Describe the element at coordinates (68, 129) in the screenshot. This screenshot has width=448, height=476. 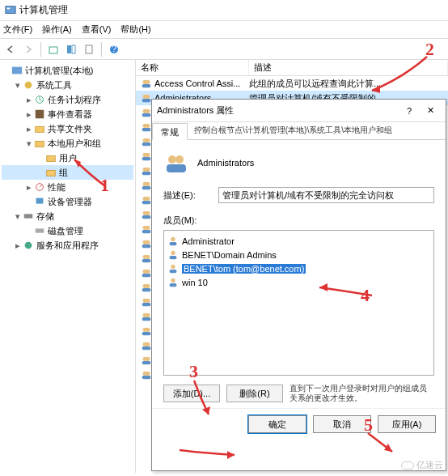
I see `tree-shared-folders: ▸共享文件夹` at that location.